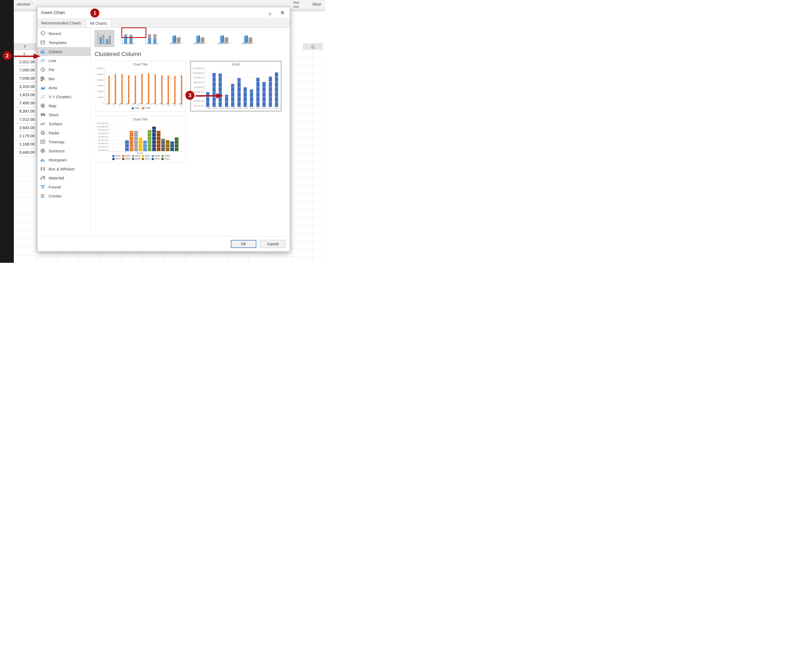  I want to click on sidebar-item-radar: Radar, so click(64, 133).